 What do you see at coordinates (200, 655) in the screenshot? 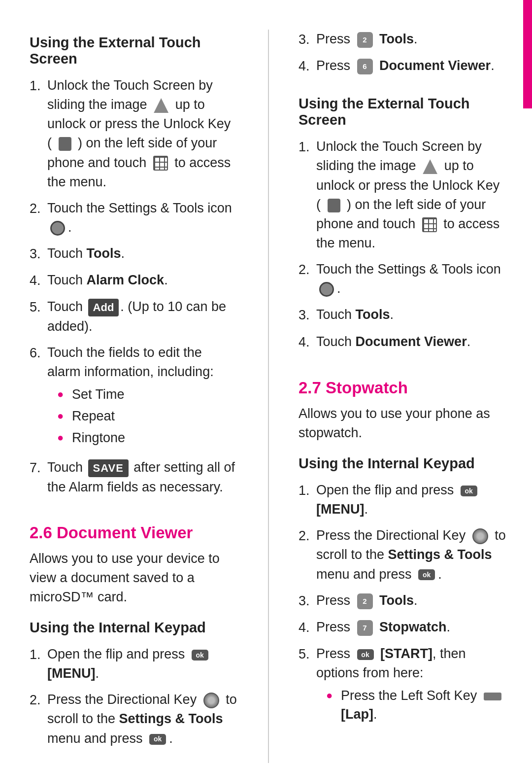
I see `ok-icon: ok` at bounding box center [200, 655].